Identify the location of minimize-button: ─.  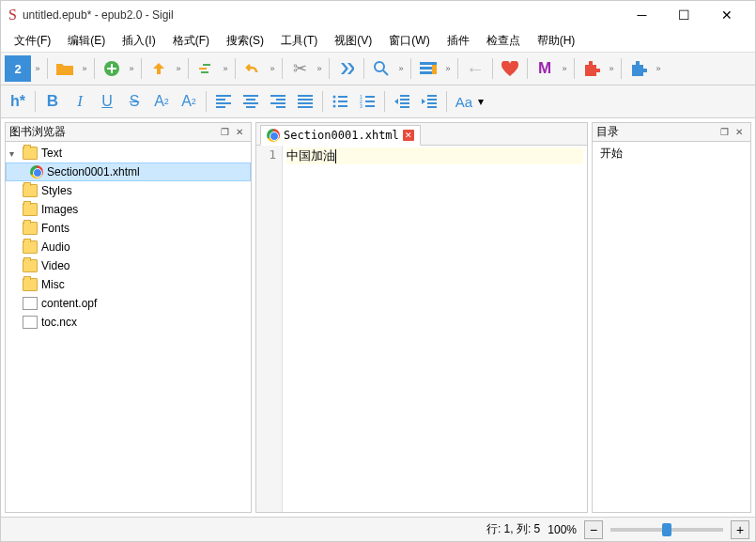
(642, 15).